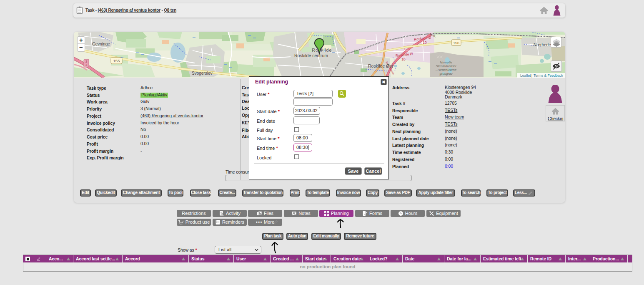 The width and height of the screenshot is (644, 285). Describe the element at coordinates (381, 66) in the screenshot. I see `svg-text: Roskilde Øst` at that location.